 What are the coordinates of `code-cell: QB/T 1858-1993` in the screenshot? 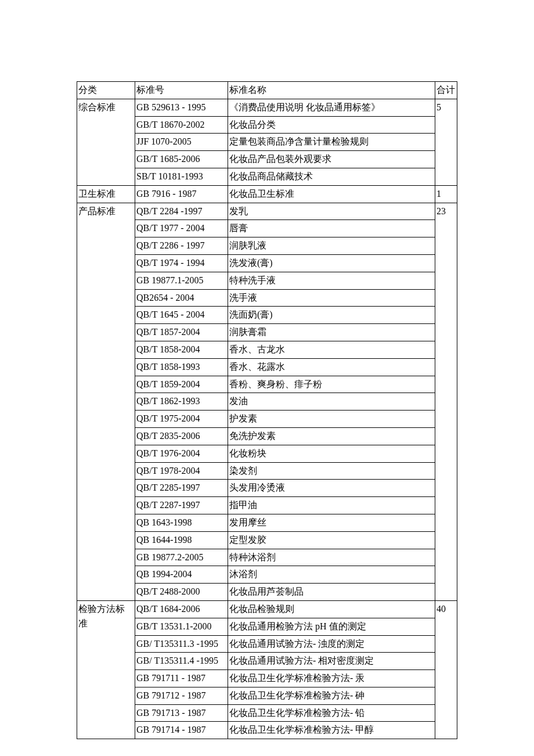 It's located at (182, 367).